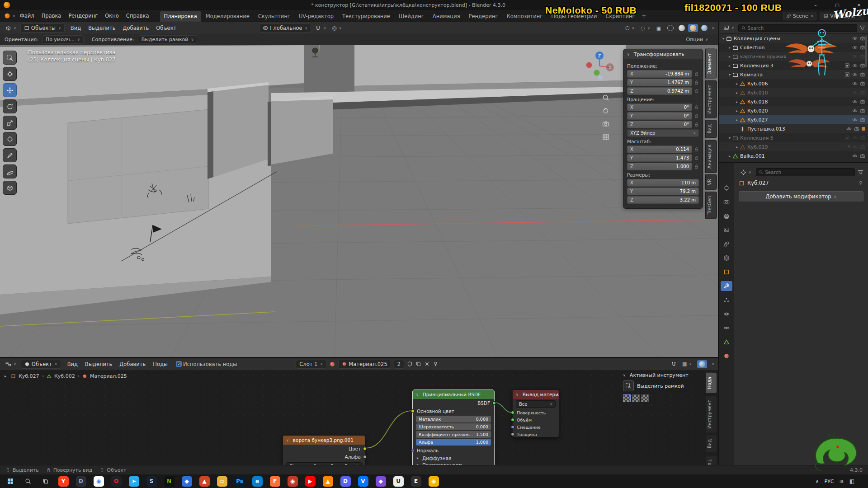  What do you see at coordinates (434, 481) in the screenshot?
I see `taskbar-icon-app-yellow: ◉` at bounding box center [434, 481].